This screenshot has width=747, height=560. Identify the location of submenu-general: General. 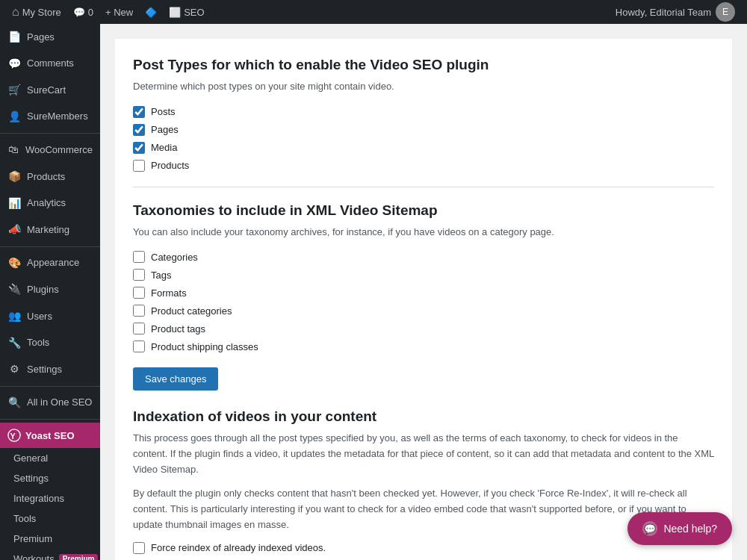
(50, 458).